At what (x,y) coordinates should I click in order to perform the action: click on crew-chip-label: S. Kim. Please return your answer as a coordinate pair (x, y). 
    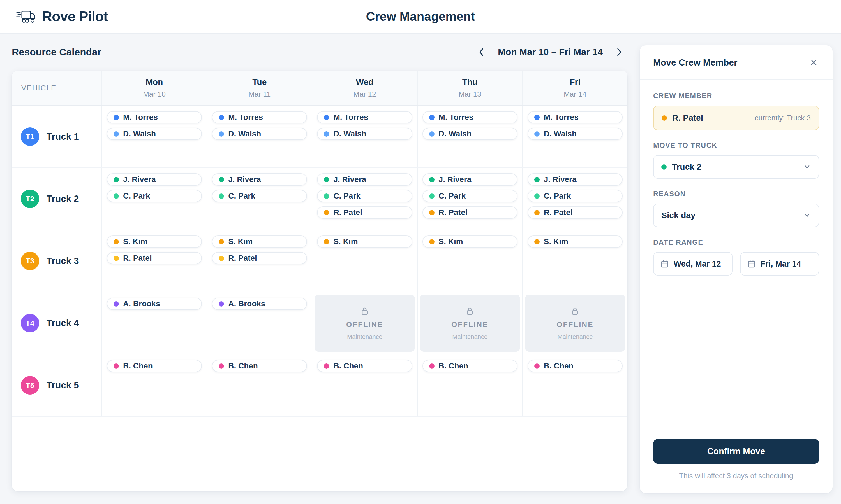
    Looking at the image, I should click on (556, 242).